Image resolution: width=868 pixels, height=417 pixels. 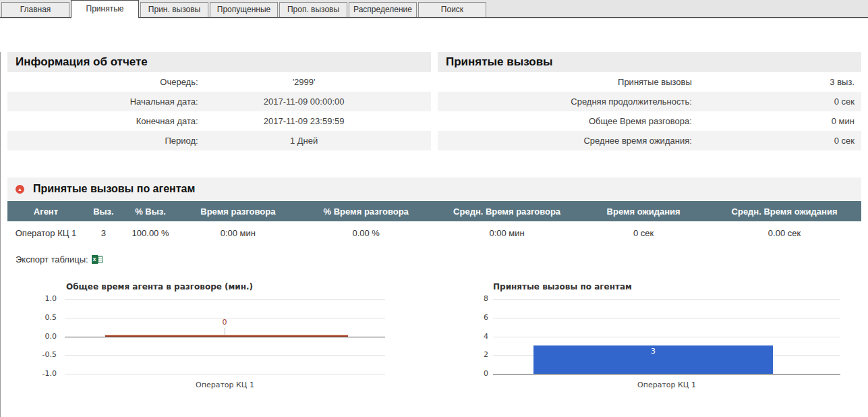 I want to click on chart-title: Общее время агента в разговоре (мин.), so click(x=159, y=287).